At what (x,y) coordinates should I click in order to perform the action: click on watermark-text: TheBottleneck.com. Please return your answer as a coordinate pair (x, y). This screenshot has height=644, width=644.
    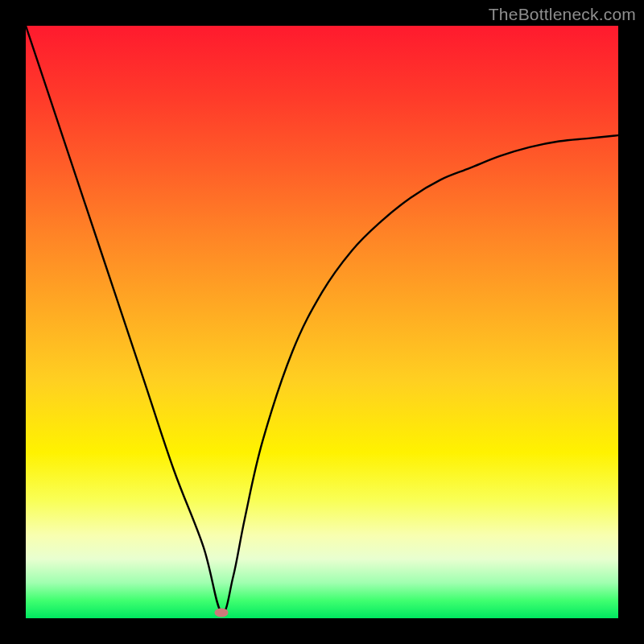
    Looking at the image, I should click on (562, 14).